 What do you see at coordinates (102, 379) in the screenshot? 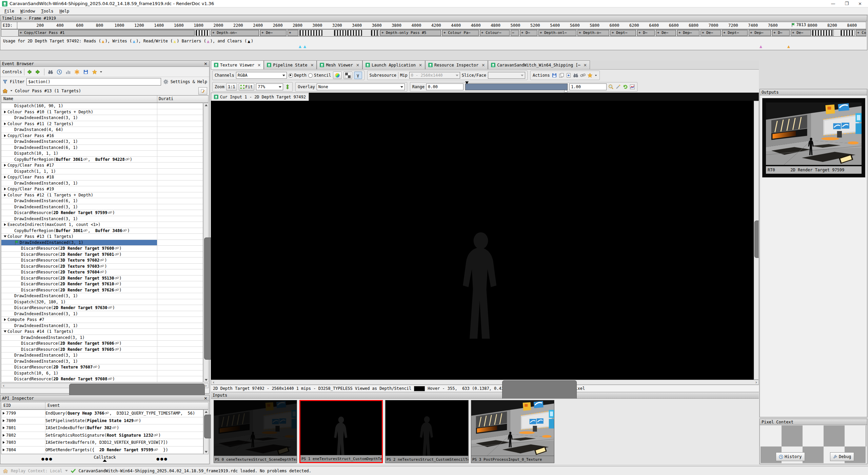
I see `event-row: DiscardResource(2D Render Target 97608)` at bounding box center [102, 379].